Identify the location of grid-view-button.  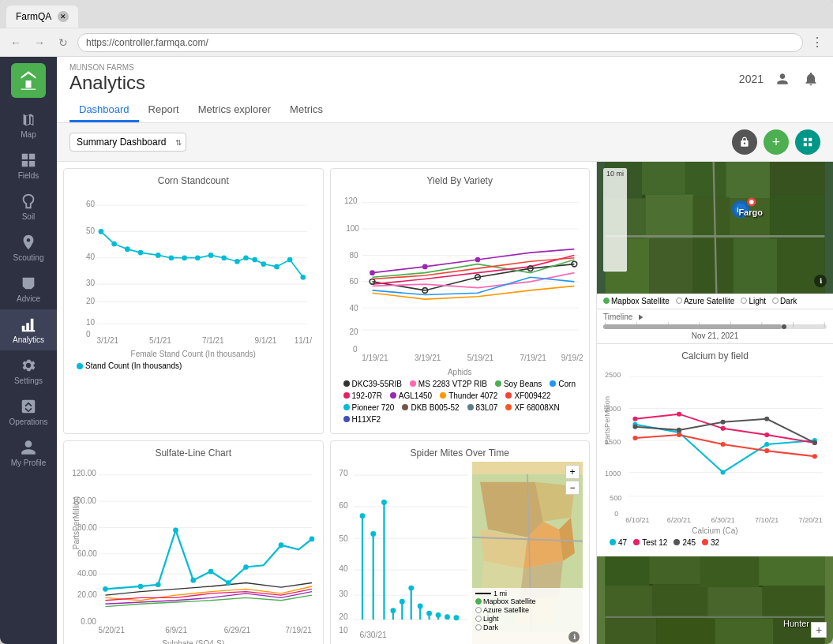
(808, 142).